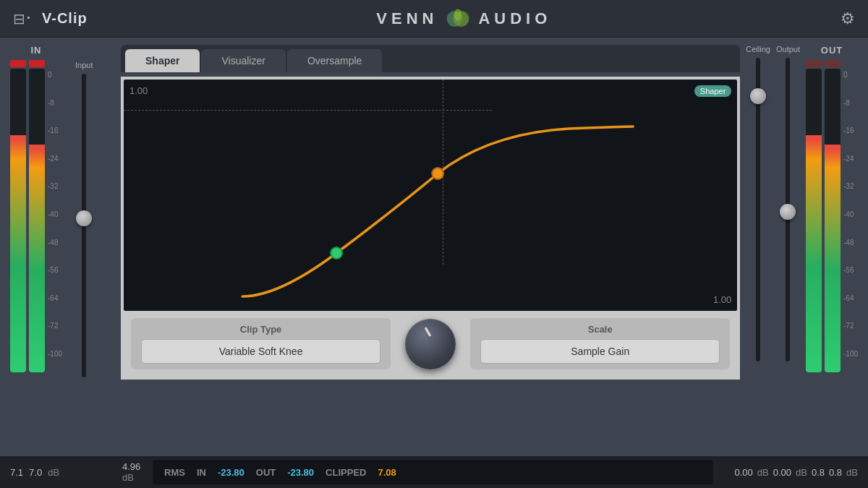  What do you see at coordinates (851, 212) in the screenshot?
I see `out-scale: 0 -8 -16 -24 -32 -40 -48 -56 -64 -72 -10…` at bounding box center [851, 212].